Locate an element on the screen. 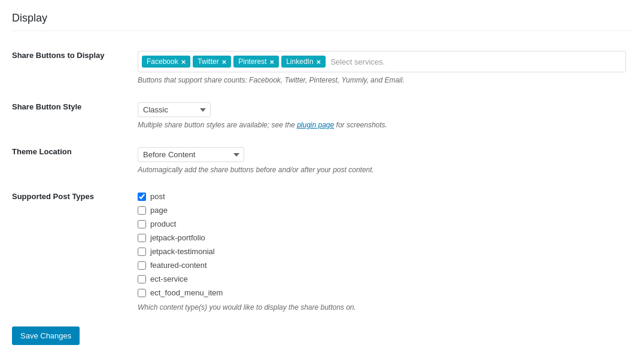 The height and width of the screenshot is (351, 644). checkbox-label-featured-content: featured-content is located at coordinates (178, 265).